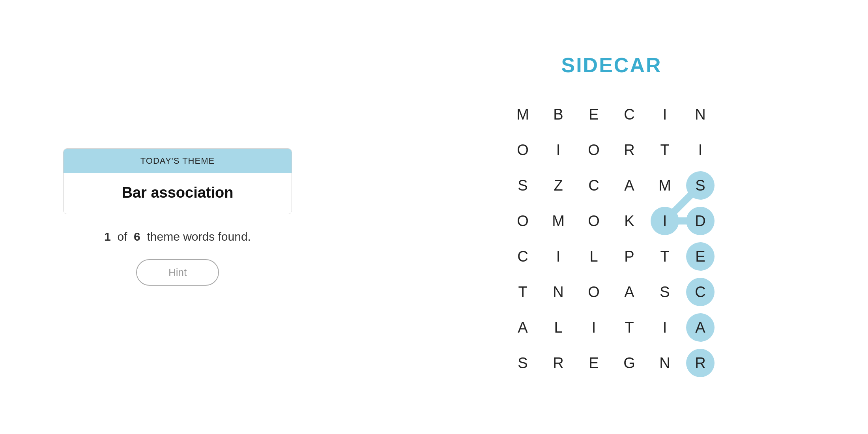 Image resolution: width=868 pixels, height=434 pixels. I want to click on cell-4-3: P, so click(629, 256).